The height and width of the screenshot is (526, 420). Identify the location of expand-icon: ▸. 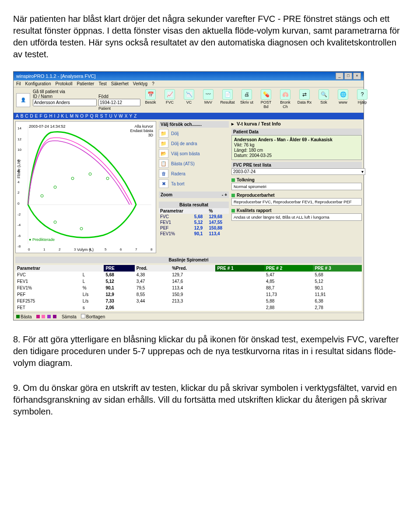
(233, 124).